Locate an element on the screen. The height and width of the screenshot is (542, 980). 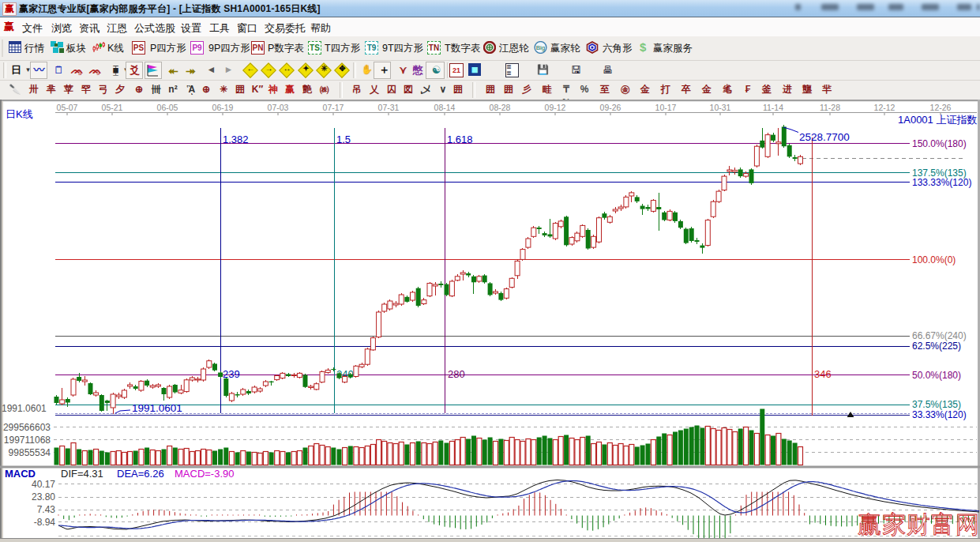
svg-text: 12-12 is located at coordinates (884, 107).